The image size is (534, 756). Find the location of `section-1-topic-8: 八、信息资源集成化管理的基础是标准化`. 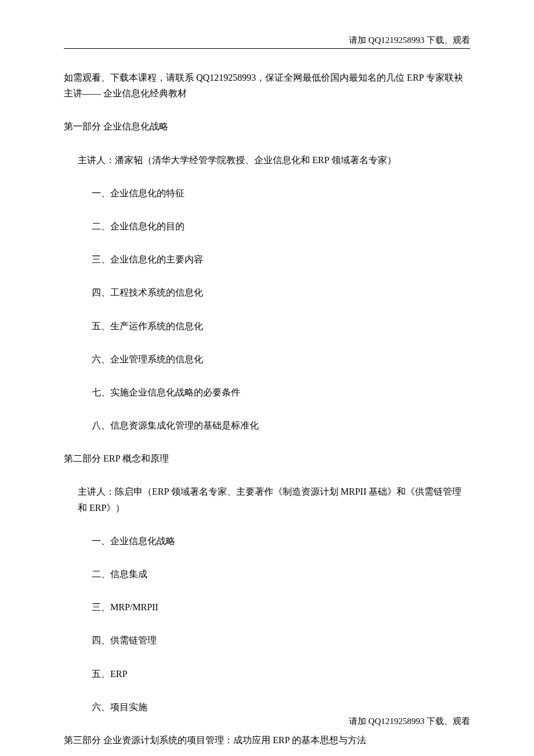

section-1-topic-8: 八、信息资源集成化管理的基础是标准化 is located at coordinates (267, 425).